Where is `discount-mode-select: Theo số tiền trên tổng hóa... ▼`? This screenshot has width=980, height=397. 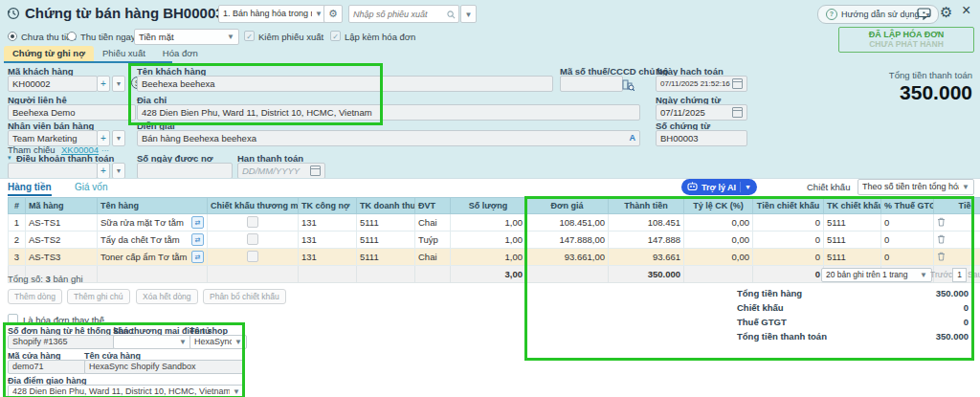 discount-mode-select: Theo số tiền trên tổng hóa... ▼ is located at coordinates (916, 187).